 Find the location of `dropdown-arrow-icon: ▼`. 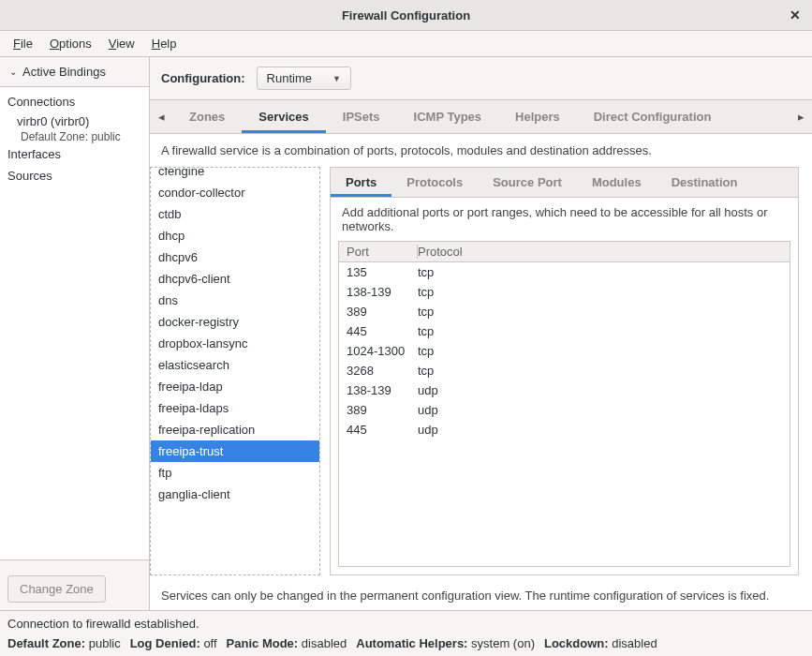

dropdown-arrow-icon: ▼ is located at coordinates (337, 79).